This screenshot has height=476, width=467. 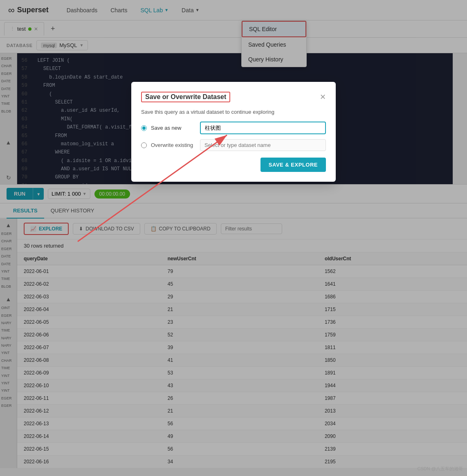 What do you see at coordinates (144, 128) in the screenshot?
I see `save-as-new-radio` at bounding box center [144, 128].